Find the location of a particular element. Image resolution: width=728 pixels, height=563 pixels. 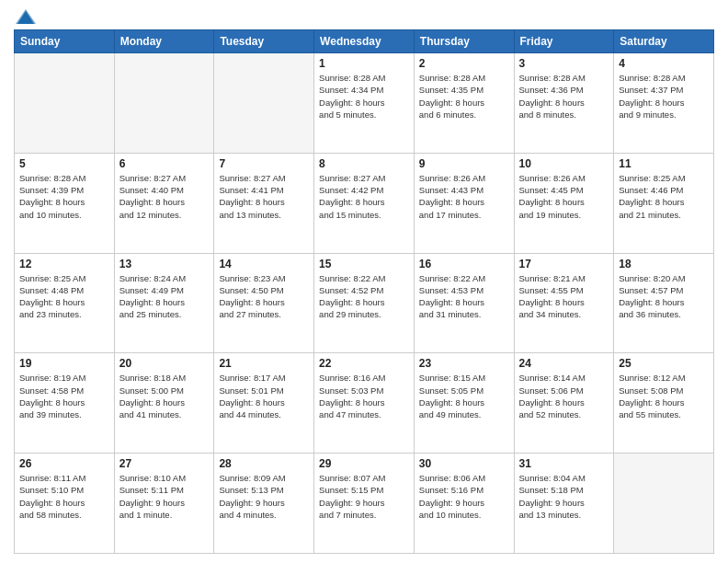

day-info: Sunrise: 8:27 AM Sunset: 4:40 PM Dayligh… is located at coordinates (165, 197).